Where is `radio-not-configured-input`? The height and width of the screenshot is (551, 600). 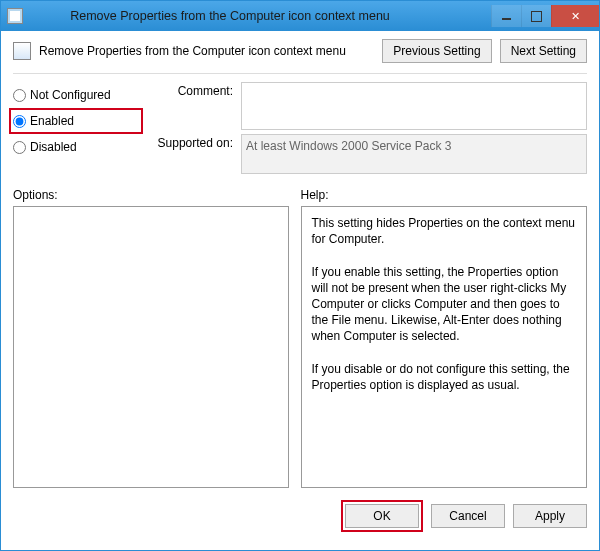 radio-not-configured-input is located at coordinates (20, 96).